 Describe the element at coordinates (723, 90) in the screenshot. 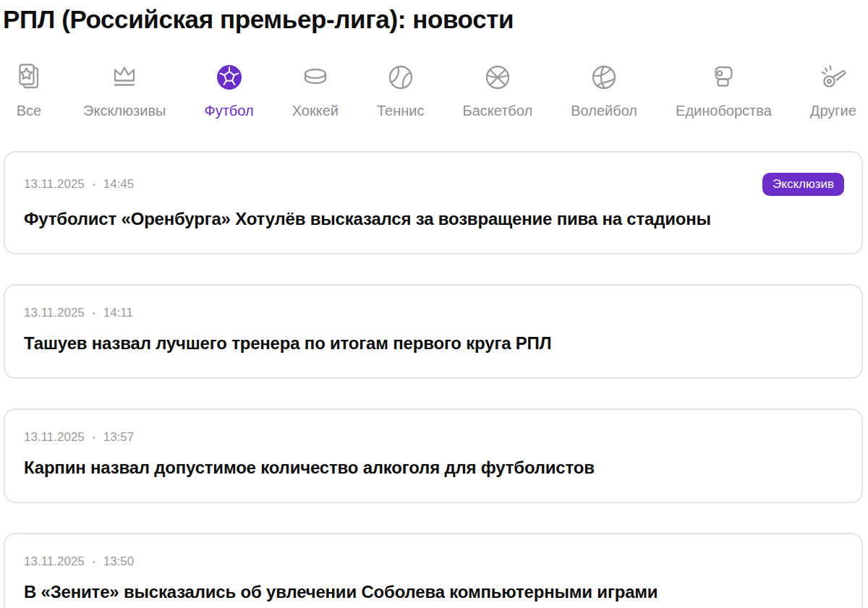

I see `tab-martial-arts: Единоборства` at that location.